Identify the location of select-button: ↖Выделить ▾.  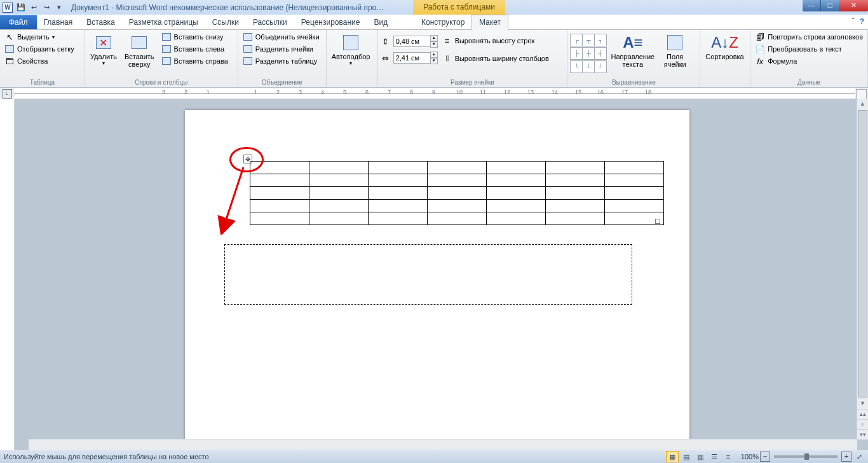
(39, 37).